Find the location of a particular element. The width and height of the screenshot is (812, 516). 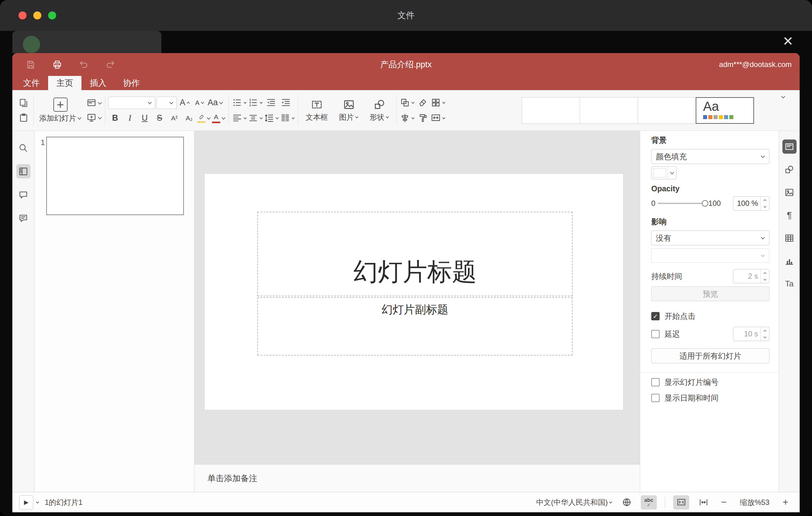

theme-tile-selected: Aa is located at coordinates (725, 111).